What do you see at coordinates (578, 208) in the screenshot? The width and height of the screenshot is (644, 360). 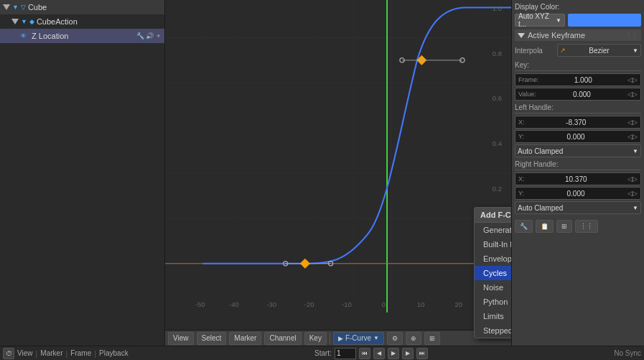 I see `rh-type-dropdown: Auto Clamped ▼` at bounding box center [578, 208].